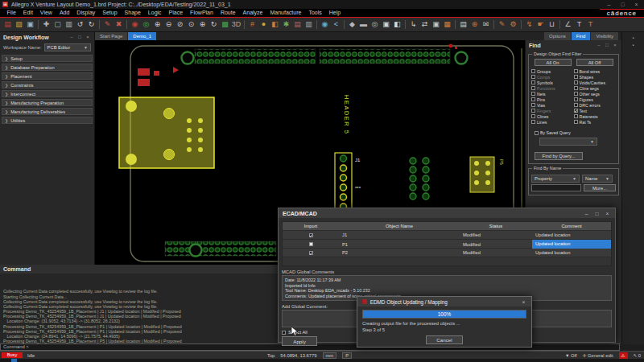 The image size is (644, 362). Describe the element at coordinates (47, 85) in the screenshot. I see `workflow-item: ❯ Constraints` at that location.